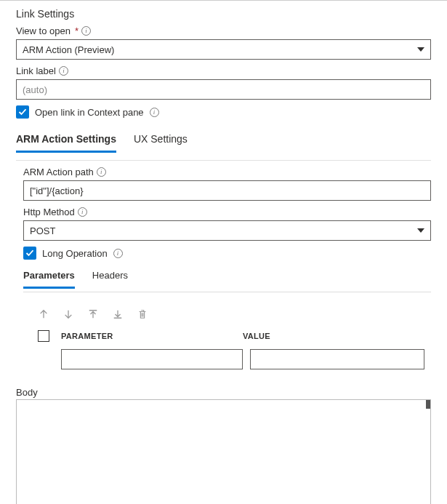 This screenshot has height=504, width=447. What do you see at coordinates (224, 31) in the screenshot?
I see `view-to-open-label: View to open * i` at bounding box center [224, 31].